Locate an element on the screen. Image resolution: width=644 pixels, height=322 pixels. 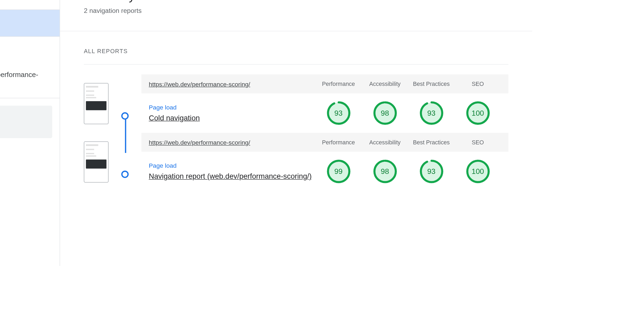
sidebar-item-cold: Cold navigation is located at coordinates (30, 49).